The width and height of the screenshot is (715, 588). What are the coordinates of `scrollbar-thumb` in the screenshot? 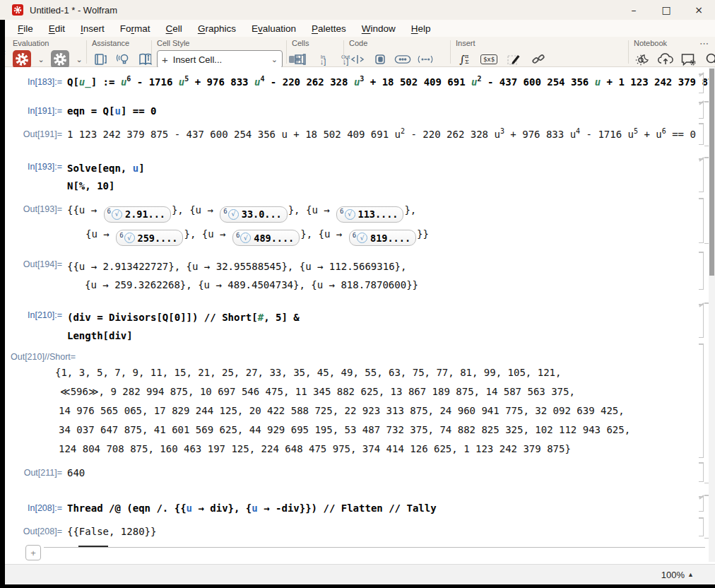 It's located at (712, 172).